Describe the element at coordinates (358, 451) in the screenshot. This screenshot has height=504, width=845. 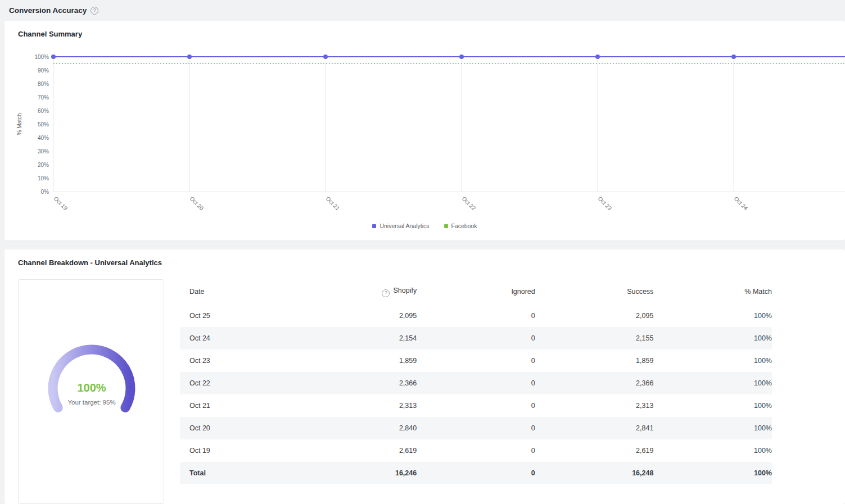
I see `cell-shopify: 2,619` at that location.